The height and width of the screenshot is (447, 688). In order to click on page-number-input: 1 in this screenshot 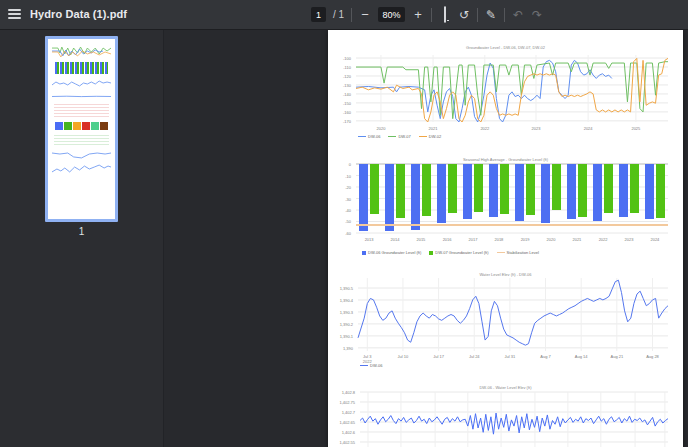, I will do `click(318, 14)`.